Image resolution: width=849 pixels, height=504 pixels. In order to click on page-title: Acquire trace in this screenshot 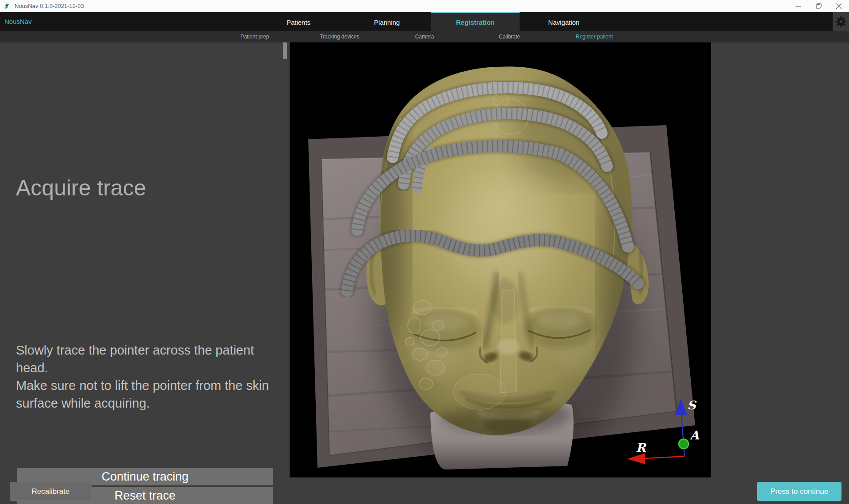, I will do `click(81, 188)`.